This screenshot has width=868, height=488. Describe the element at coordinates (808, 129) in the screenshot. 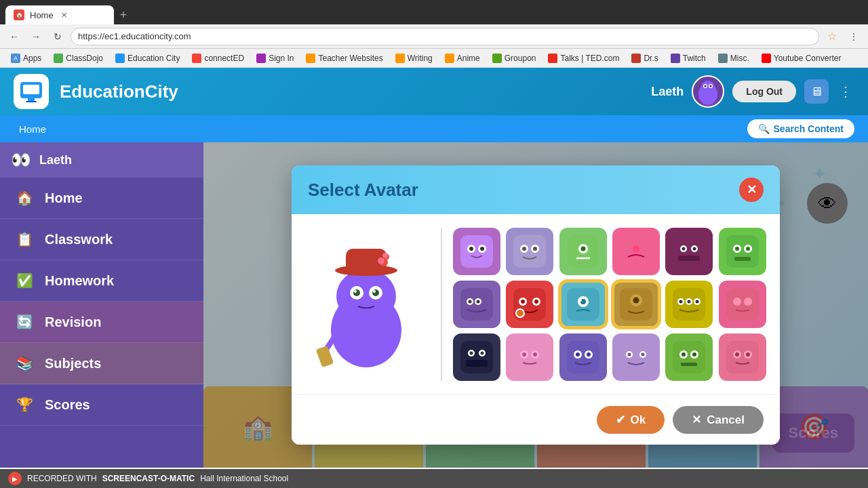

I see `search-content-label: Search Content` at that location.